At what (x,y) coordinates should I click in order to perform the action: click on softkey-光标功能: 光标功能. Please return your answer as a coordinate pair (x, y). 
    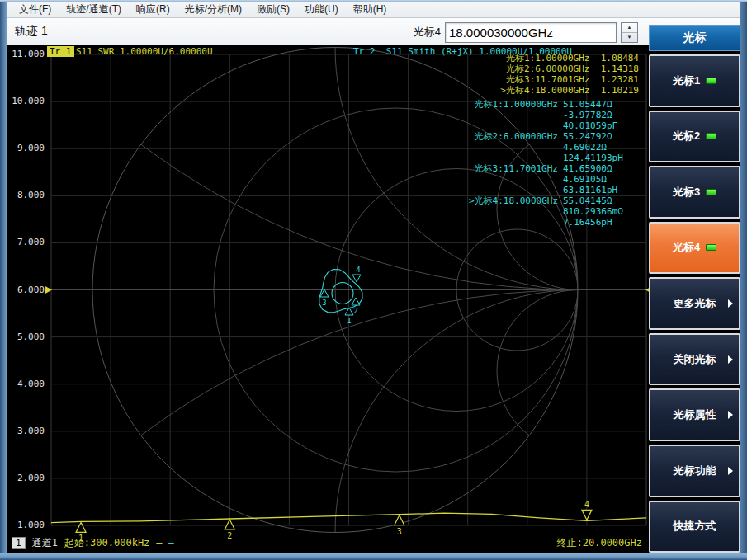
    Looking at the image, I should click on (695, 471).